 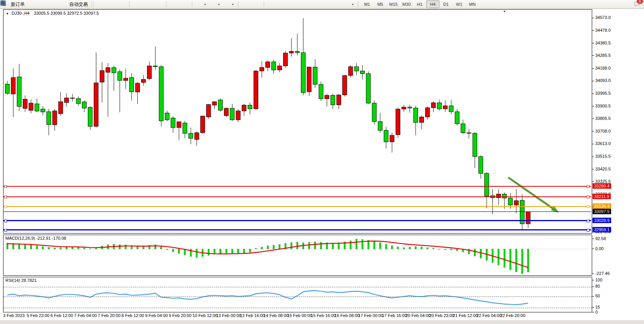 I want to click on horizontal-line-33028.9, so click(x=297, y=220).